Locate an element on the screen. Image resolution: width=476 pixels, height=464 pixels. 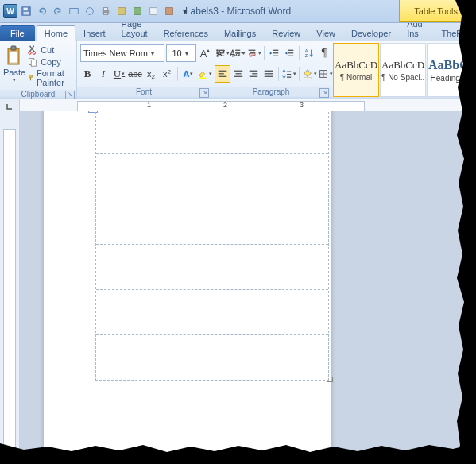
borders-icon is located at coordinates (323, 74).